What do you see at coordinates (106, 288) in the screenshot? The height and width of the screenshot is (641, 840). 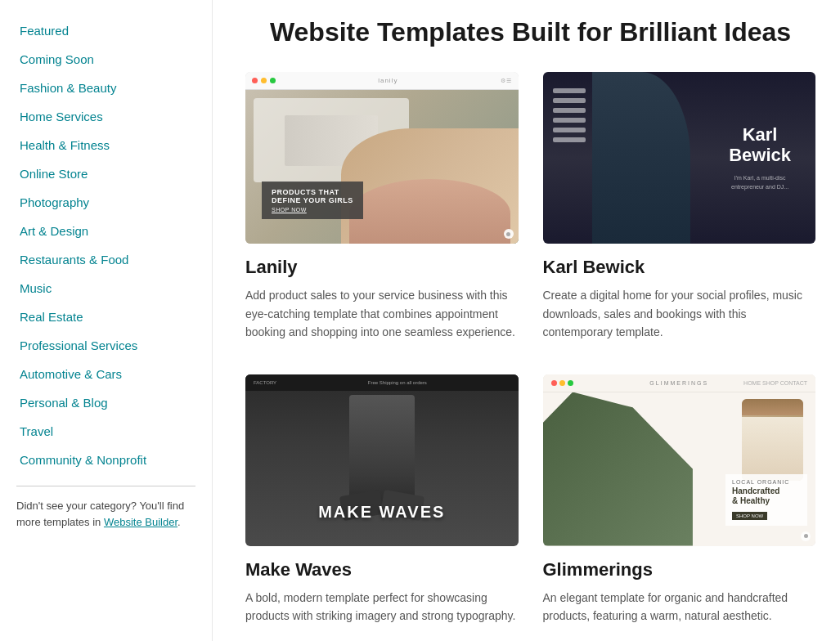 I see `sidebar-item-music: Music` at bounding box center [106, 288].